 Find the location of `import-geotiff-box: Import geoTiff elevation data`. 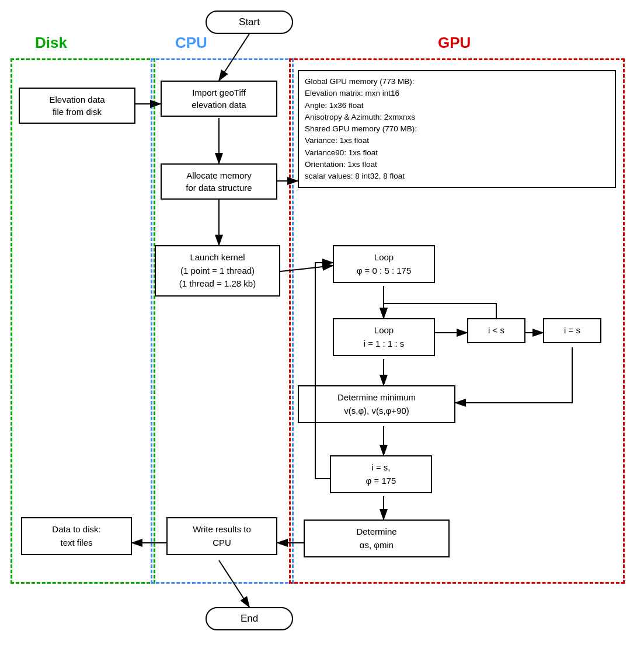

import-geotiff-box: Import geoTiff elevation data is located at coordinates (219, 99).